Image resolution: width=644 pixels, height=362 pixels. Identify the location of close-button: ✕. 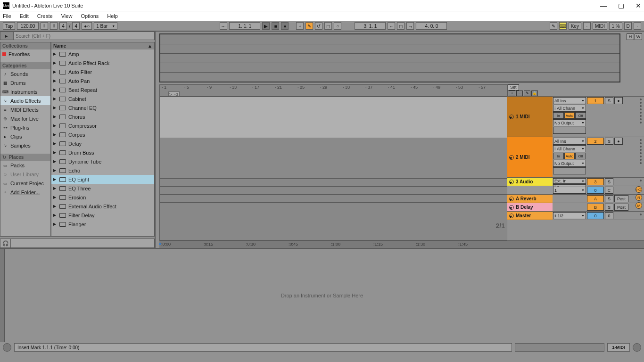
(638, 6).